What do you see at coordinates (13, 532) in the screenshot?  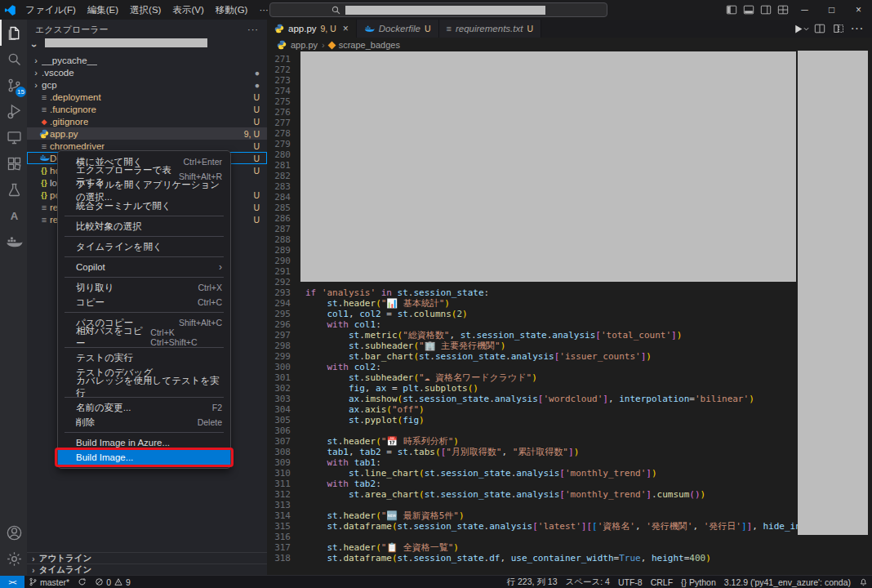 I see `accounts-icon` at bounding box center [13, 532].